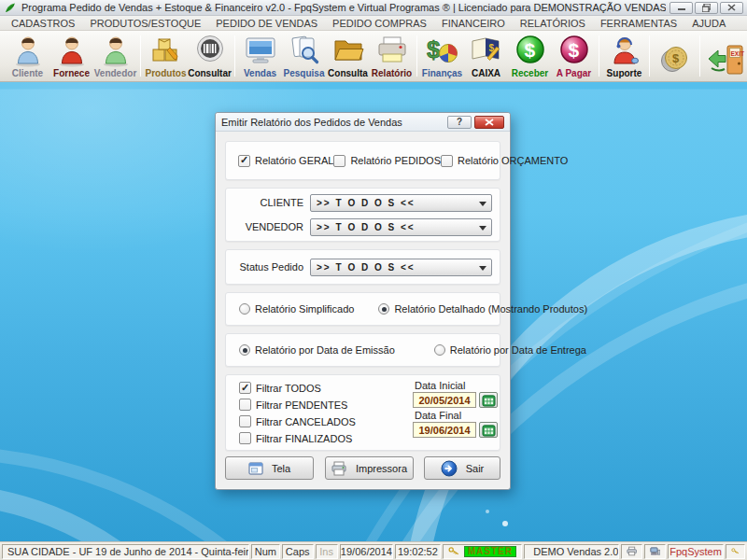 The image size is (747, 560). Describe the element at coordinates (488, 429) in the screenshot. I see `data-final-calendar-button` at that location.